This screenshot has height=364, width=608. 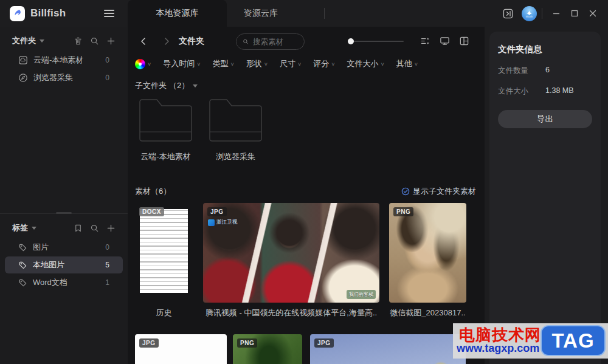 What do you see at coordinates (257, 64) in the screenshot?
I see `filter-shape: 形状˅` at bounding box center [257, 64].